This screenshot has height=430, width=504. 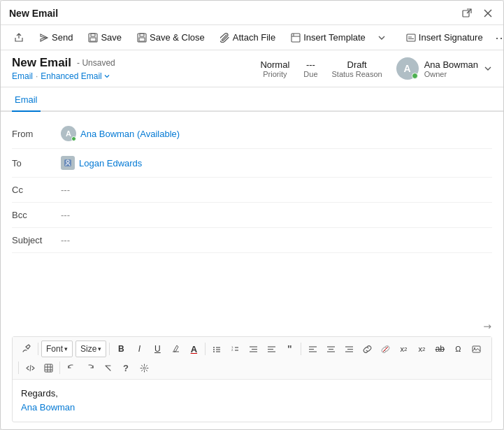 I want to click on owner-chevron-icon, so click(x=488, y=69).